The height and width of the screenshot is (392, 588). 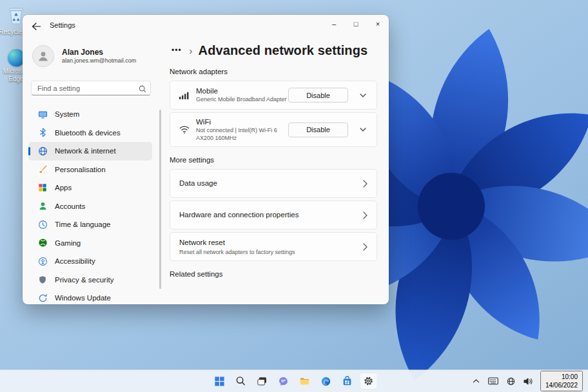 What do you see at coordinates (273, 72) in the screenshot?
I see `network-adapters-label: Network adapters` at bounding box center [273, 72].